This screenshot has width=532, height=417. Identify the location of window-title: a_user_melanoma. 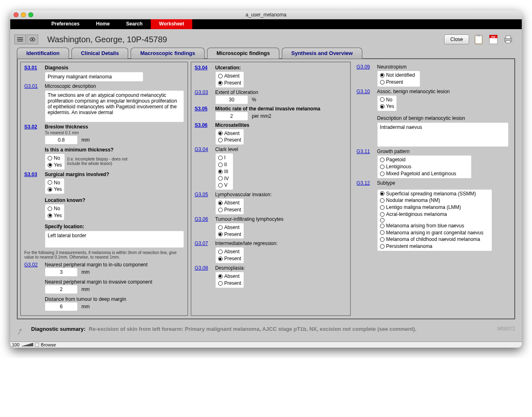
(266, 15).